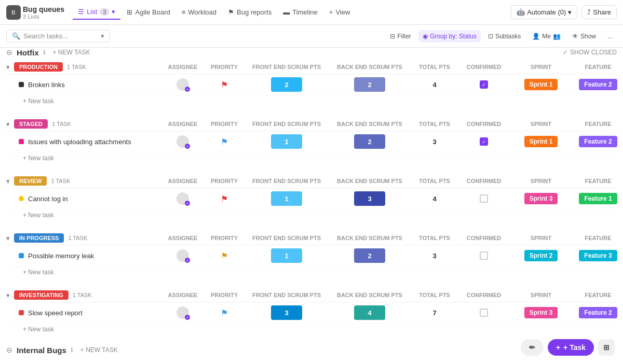  What do you see at coordinates (450, 36) in the screenshot?
I see `group-by-button: ◉ Group by: Status` at bounding box center [450, 36].